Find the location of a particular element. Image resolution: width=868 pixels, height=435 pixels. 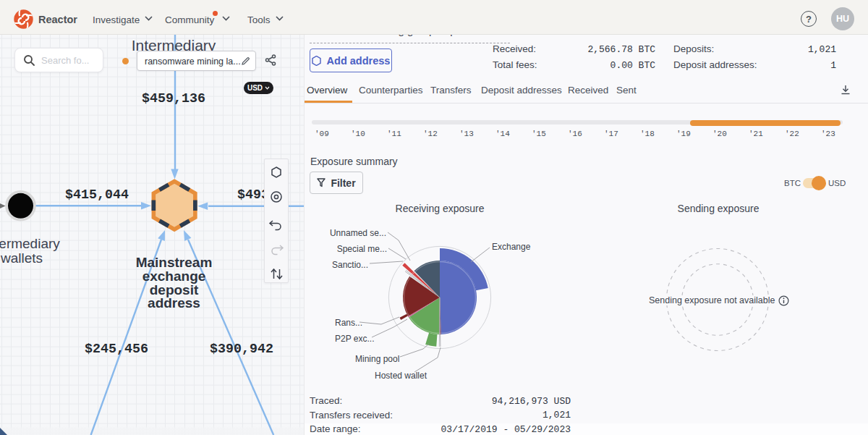

svg-text: wallets is located at coordinates (22, 258).